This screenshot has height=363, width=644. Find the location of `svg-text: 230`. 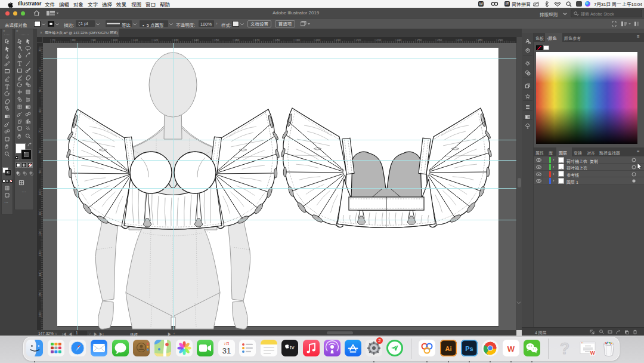

svg-text: 230 is located at coordinates (379, 40).